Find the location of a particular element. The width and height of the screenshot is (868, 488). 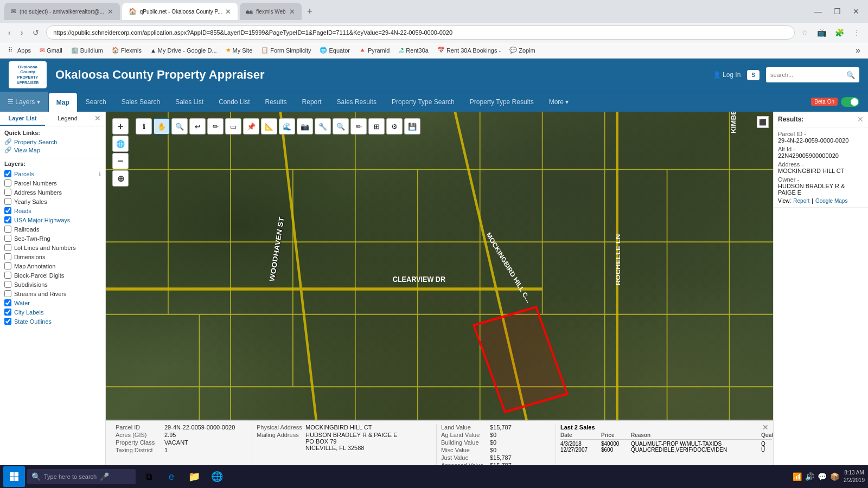

browser-tab-flexmls: 🏘 flexmls Web ✕ is located at coordinates (270, 11).